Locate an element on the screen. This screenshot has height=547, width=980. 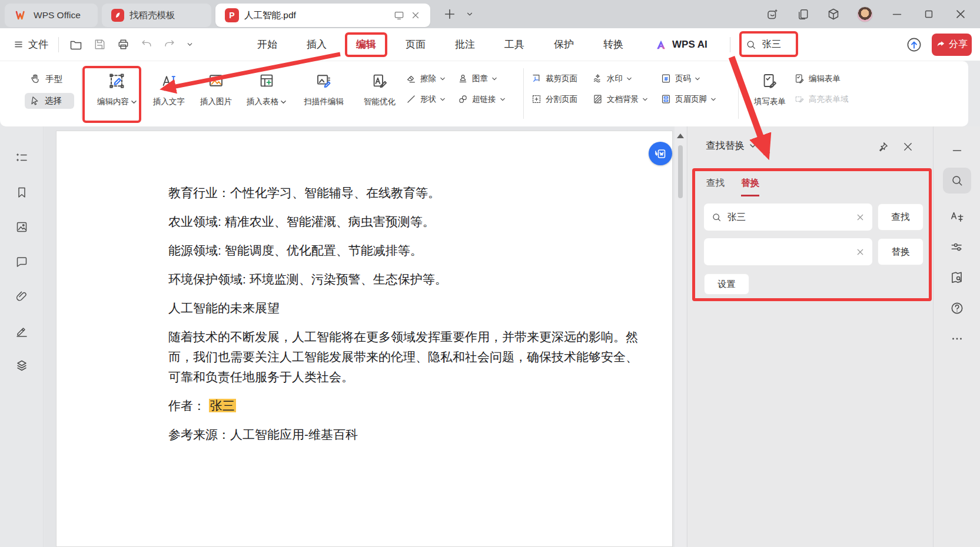
scrollbar-thumb is located at coordinates (680, 172).